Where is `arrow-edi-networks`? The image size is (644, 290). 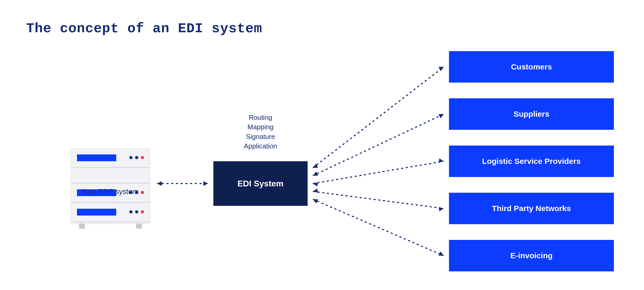 arrow-edi-networks is located at coordinates (378, 200).